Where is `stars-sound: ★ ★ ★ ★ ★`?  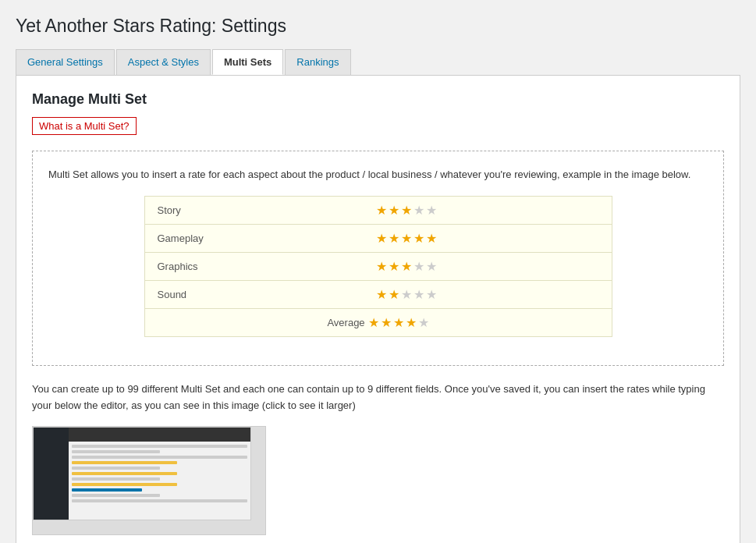
stars-sound: ★ ★ ★ ★ ★ is located at coordinates (406, 295).